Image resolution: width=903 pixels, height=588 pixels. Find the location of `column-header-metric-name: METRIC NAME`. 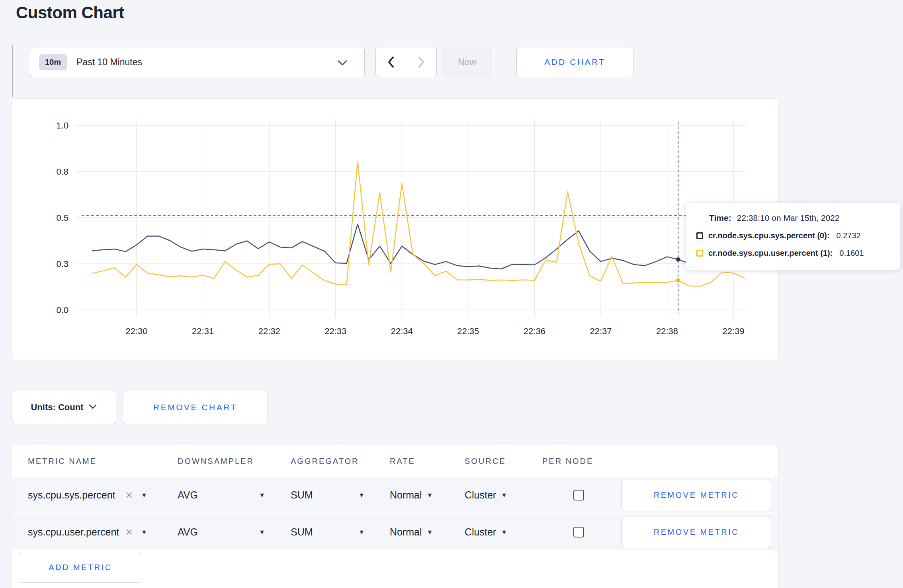

column-header-metric-name: METRIC NAME is located at coordinates (103, 461).